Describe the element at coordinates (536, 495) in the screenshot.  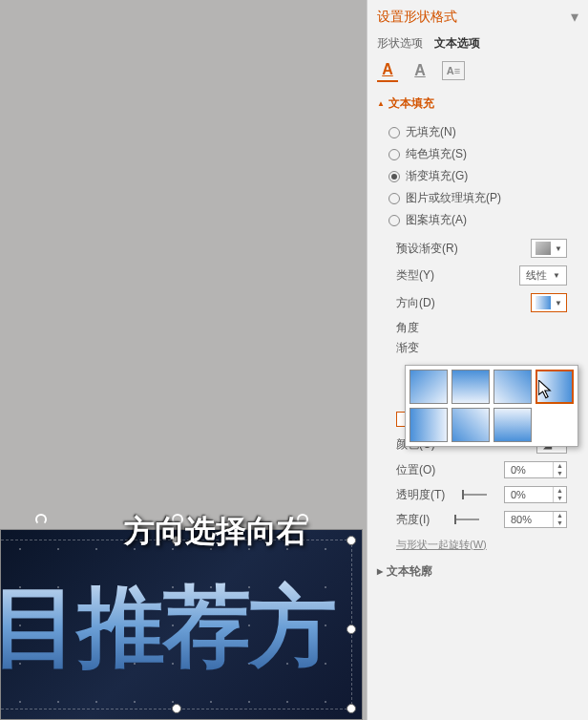
I see `transparency-input: 0% ▲▼` at that location.